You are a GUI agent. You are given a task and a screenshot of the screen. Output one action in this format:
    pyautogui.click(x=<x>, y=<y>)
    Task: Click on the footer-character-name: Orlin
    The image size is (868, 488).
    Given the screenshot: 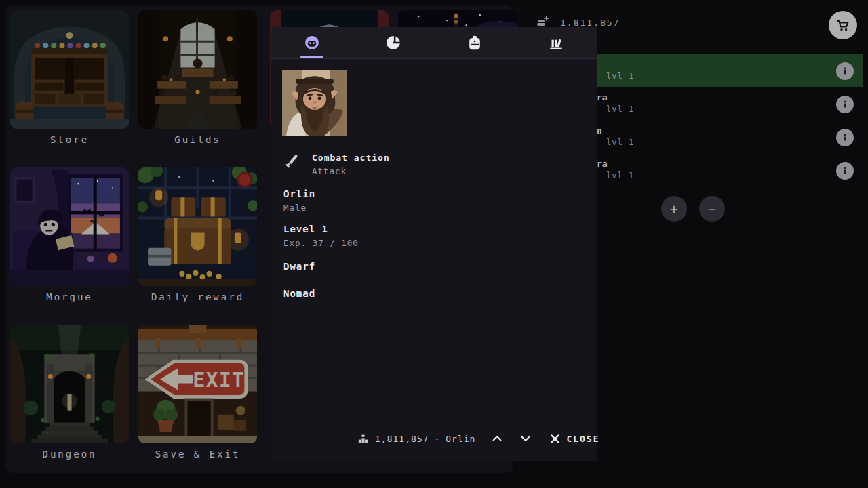 What is the action you would take?
    pyautogui.click(x=460, y=439)
    